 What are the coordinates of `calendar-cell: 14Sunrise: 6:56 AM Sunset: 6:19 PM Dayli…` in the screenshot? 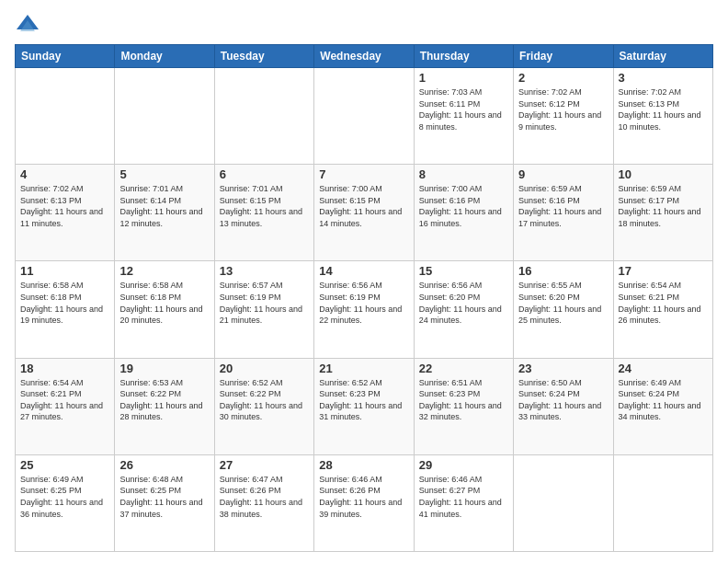 It's located at (364, 309).